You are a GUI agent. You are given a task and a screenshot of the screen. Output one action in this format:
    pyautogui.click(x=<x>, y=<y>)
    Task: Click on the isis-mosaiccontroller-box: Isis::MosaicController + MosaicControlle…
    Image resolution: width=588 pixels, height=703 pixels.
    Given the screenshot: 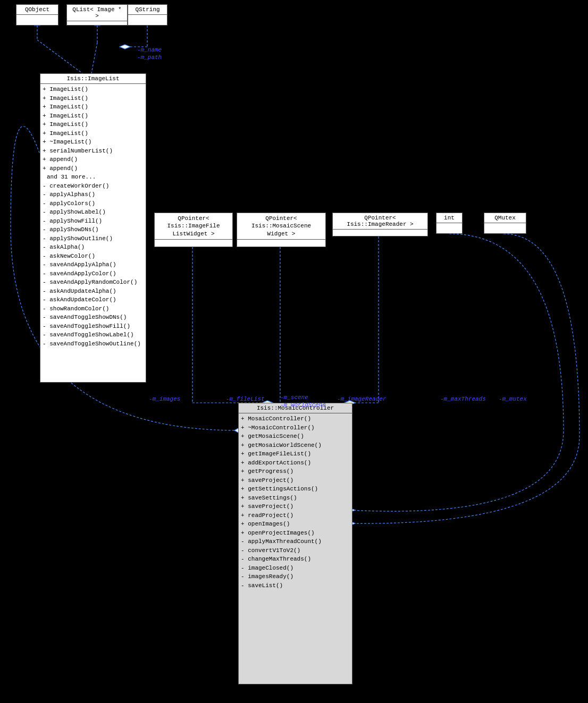 What is the action you would take?
    pyautogui.click(x=296, y=544)
    